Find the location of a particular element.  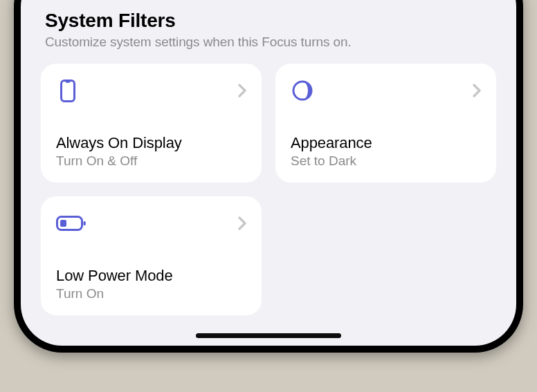

card-title: Appearance is located at coordinates (386, 143).